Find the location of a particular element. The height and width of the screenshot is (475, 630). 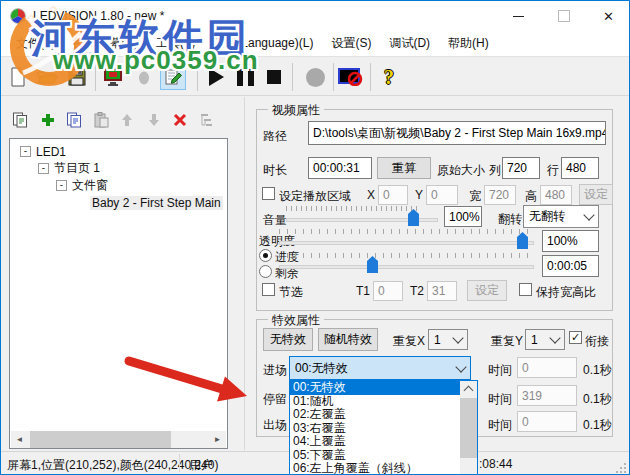

status-user-text: 用户 is located at coordinates (201, 466).